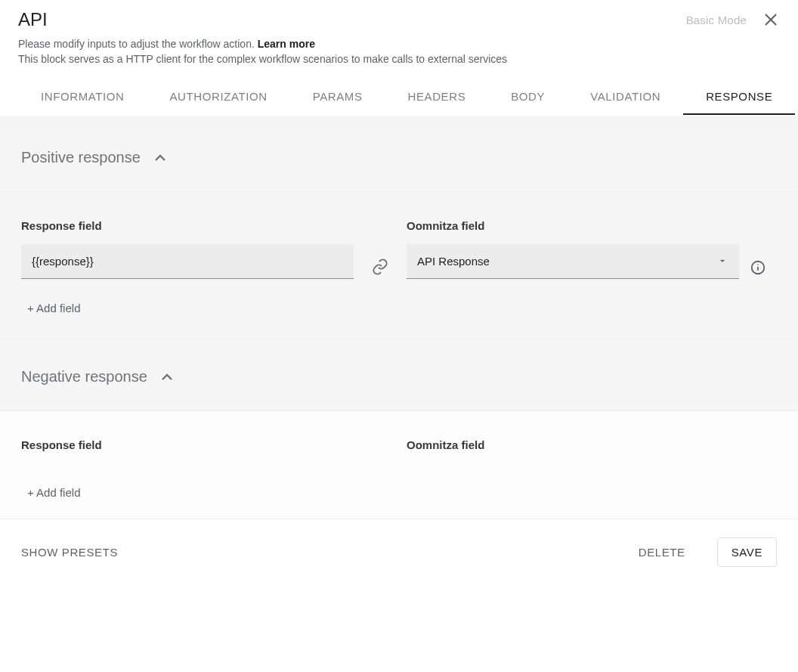 The height and width of the screenshot is (672, 798). What do you see at coordinates (138, 44) in the screenshot?
I see `description-prefix: Please modify inputs to adjust the workf…` at bounding box center [138, 44].